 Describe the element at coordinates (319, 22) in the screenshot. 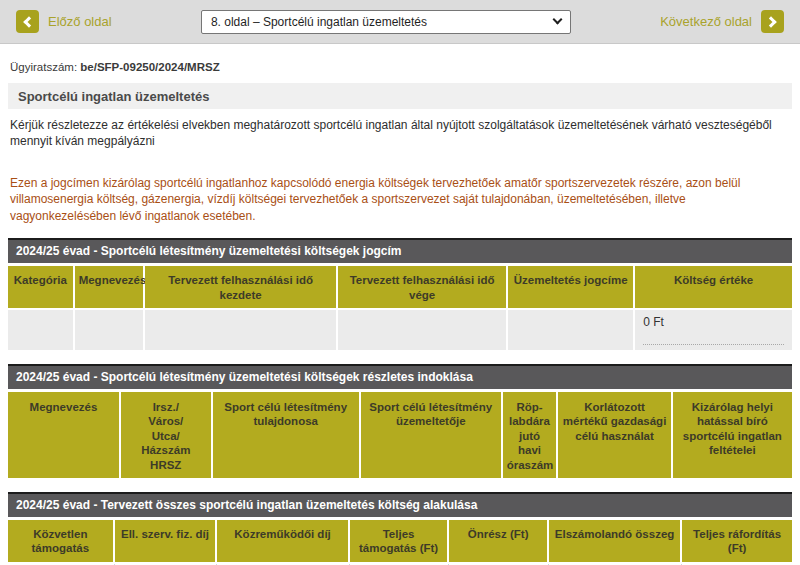

I see `page-select-value: 8. oldal – Sportcélú ingatlan üzemelteté…` at that location.